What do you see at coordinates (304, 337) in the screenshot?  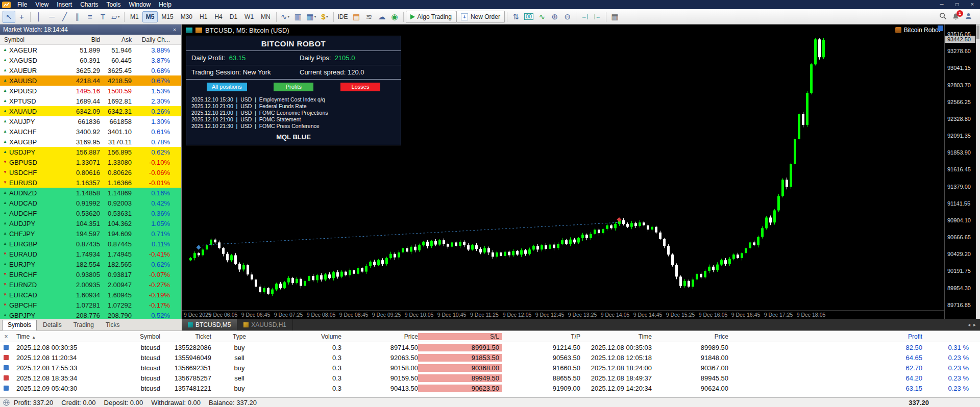 I see `history-column-volume-4: Volume` at bounding box center [304, 337].